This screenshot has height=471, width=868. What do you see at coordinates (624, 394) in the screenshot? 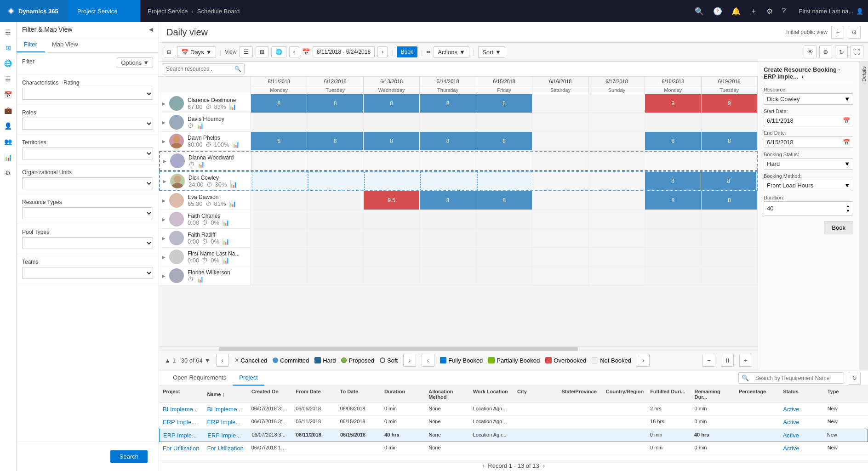
I see `col-country: Country/Region` at bounding box center [624, 394].